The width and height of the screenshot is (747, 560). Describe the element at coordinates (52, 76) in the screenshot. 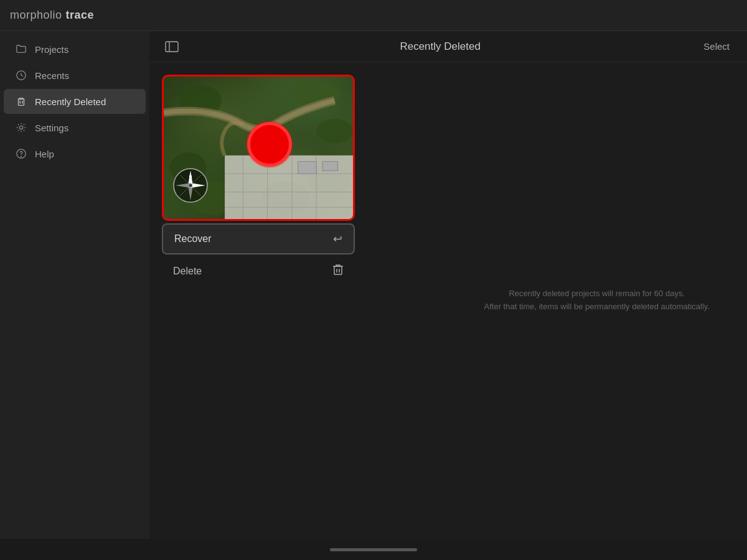

I see `sidebar-label-recents: Recents` at that location.